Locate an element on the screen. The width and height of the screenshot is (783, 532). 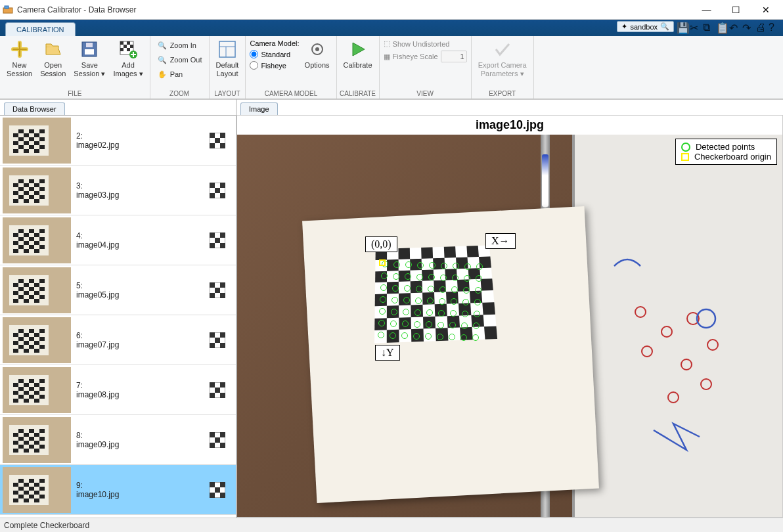
group-export: Export Camera Parameters ▾ EXPORT is located at coordinates (503, 67).